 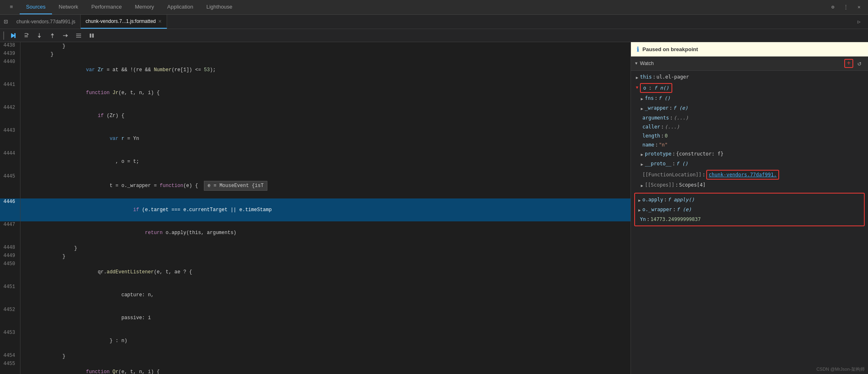 What do you see at coordinates (434, 36) in the screenshot?
I see `debug-toolbar` at bounding box center [434, 36].